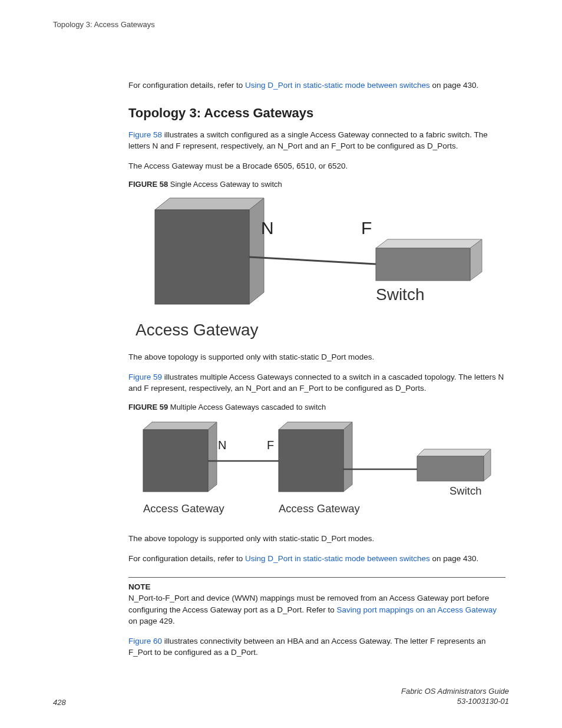 The height and width of the screenshot is (728, 562). What do you see at coordinates (145, 641) in the screenshot?
I see `link-figure-60: Figure 60` at bounding box center [145, 641].